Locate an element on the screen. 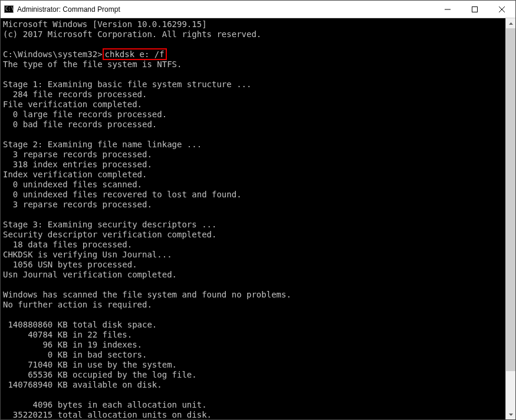 This screenshot has width=516, height=420. output-line: 140880860 KB total disk space. is located at coordinates (80, 325).